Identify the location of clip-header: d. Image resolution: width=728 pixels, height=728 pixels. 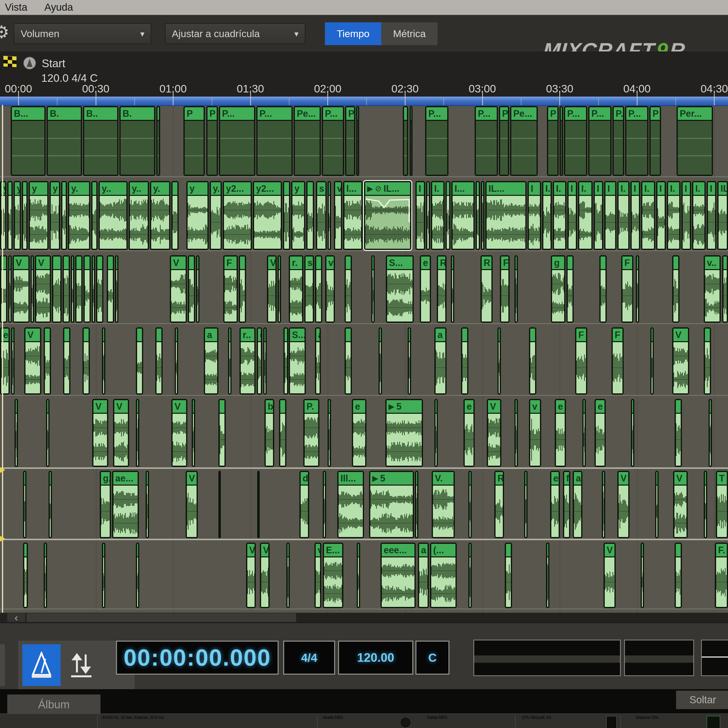
(260, 335).